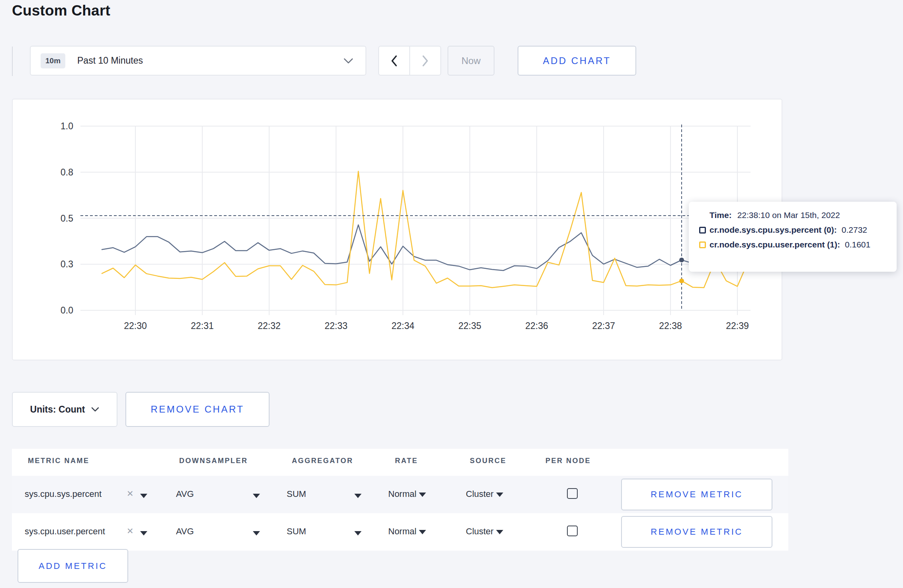 This screenshot has width=903, height=588. What do you see at coordinates (202, 326) in the screenshot?
I see `x-tick-label: 22:31` at bounding box center [202, 326].